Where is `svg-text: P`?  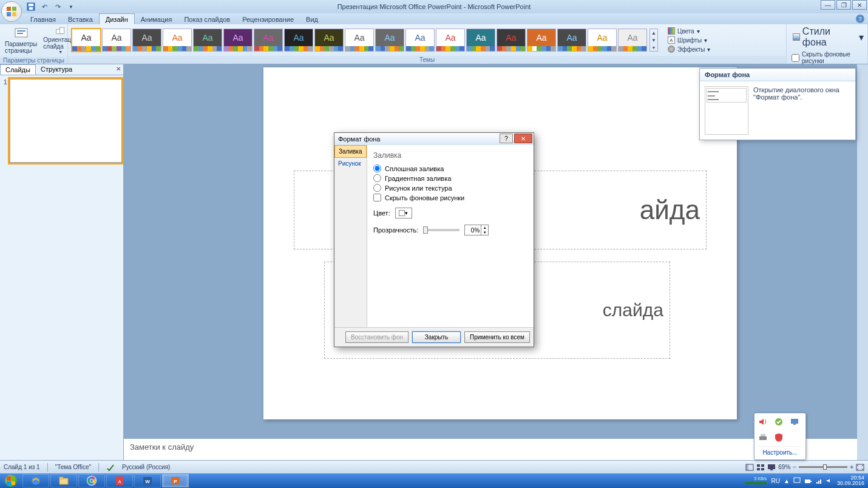 svg-text: P is located at coordinates (175, 482).